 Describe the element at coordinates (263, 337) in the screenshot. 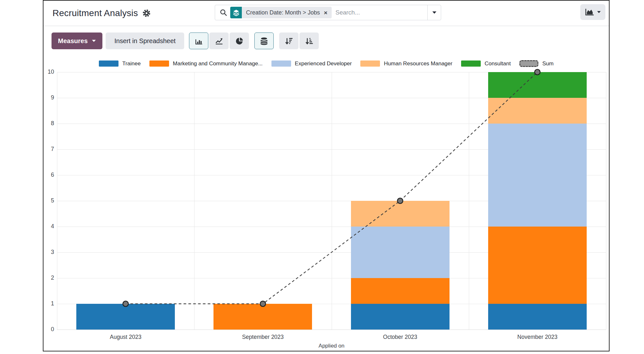

I see `x-axis-category-label: September 2023` at that location.